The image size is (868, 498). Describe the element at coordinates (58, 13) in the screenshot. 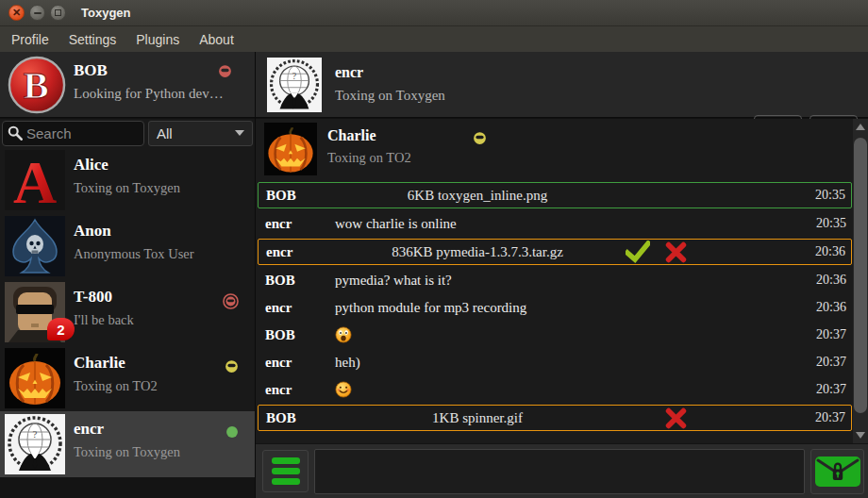

I see `maximize-button` at that location.